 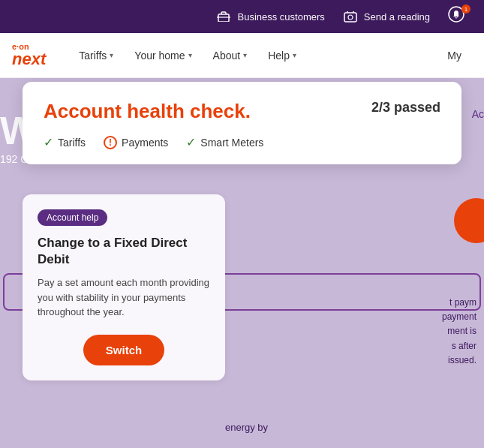 I want to click on card-description: Pay a set amount each month providing yo…, so click(x=124, y=297).